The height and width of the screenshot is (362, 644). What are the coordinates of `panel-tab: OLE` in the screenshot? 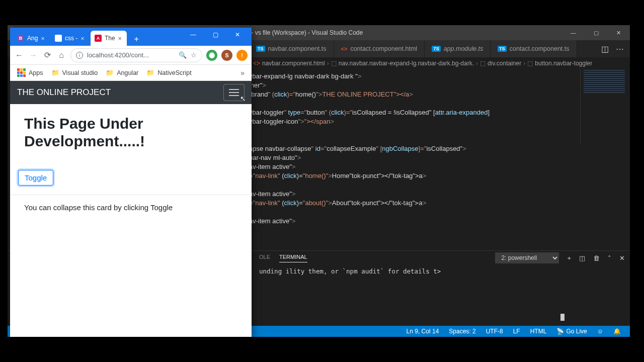 It's located at (265, 258).